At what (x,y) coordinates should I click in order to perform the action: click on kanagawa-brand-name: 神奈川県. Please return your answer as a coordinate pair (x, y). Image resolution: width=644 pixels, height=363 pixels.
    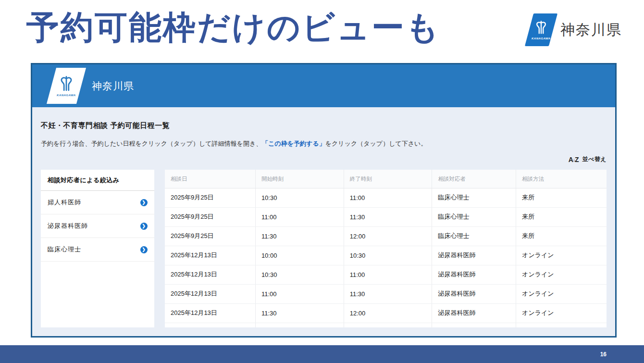
    Looking at the image, I should click on (591, 30).